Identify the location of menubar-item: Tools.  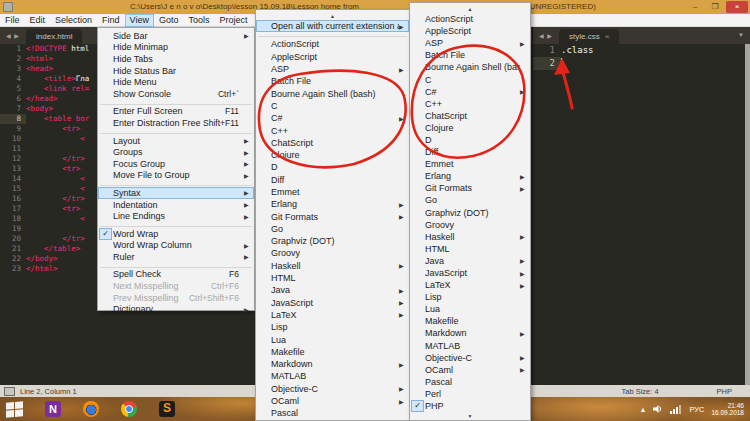
(198, 20).